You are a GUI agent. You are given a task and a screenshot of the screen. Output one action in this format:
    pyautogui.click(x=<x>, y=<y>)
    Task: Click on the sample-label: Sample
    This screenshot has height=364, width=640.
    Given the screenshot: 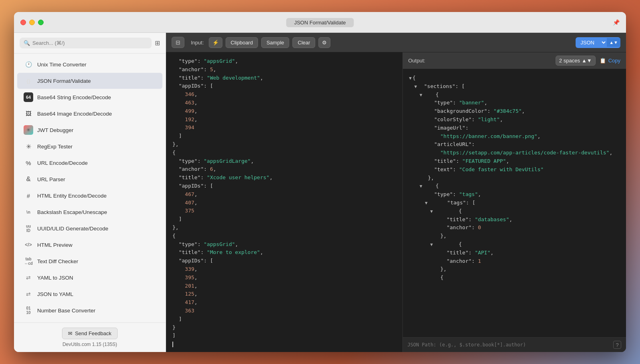 What is the action you would take?
    pyautogui.click(x=275, y=42)
    